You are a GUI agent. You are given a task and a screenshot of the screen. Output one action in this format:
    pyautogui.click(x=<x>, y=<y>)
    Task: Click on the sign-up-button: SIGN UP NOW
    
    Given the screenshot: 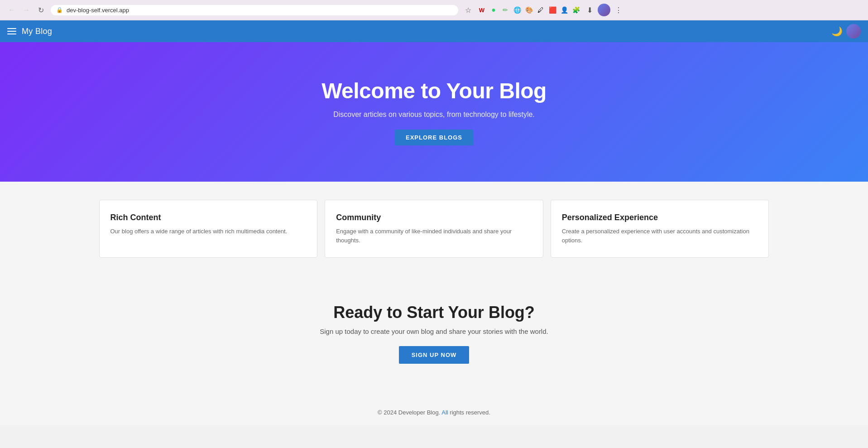 What is the action you would take?
    pyautogui.click(x=434, y=355)
    